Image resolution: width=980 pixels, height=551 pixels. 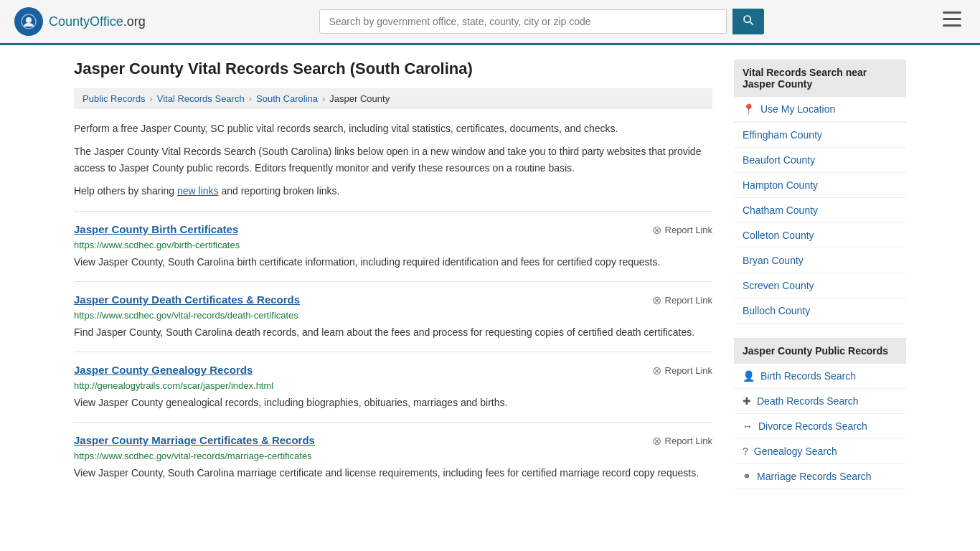 What do you see at coordinates (820, 135) in the screenshot?
I see `nearby-county-item-0: Effingham County` at bounding box center [820, 135].